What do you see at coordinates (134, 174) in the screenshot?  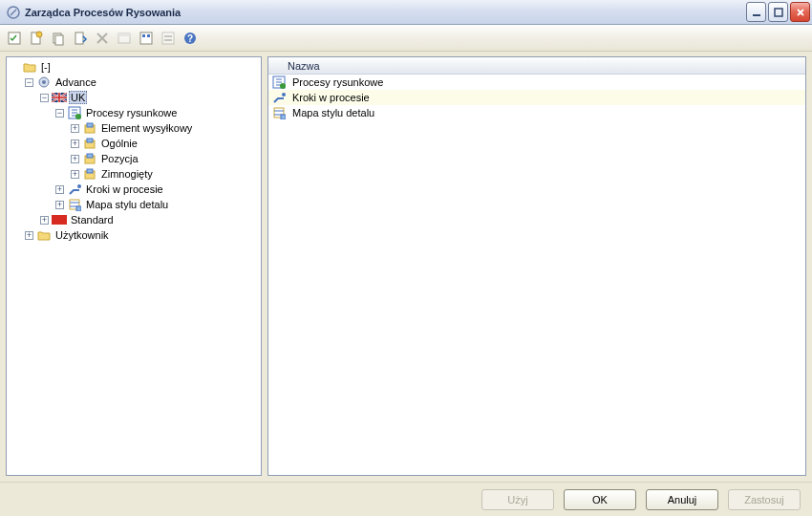 I see `tree-zimno: + Zimnogięty` at bounding box center [134, 174].